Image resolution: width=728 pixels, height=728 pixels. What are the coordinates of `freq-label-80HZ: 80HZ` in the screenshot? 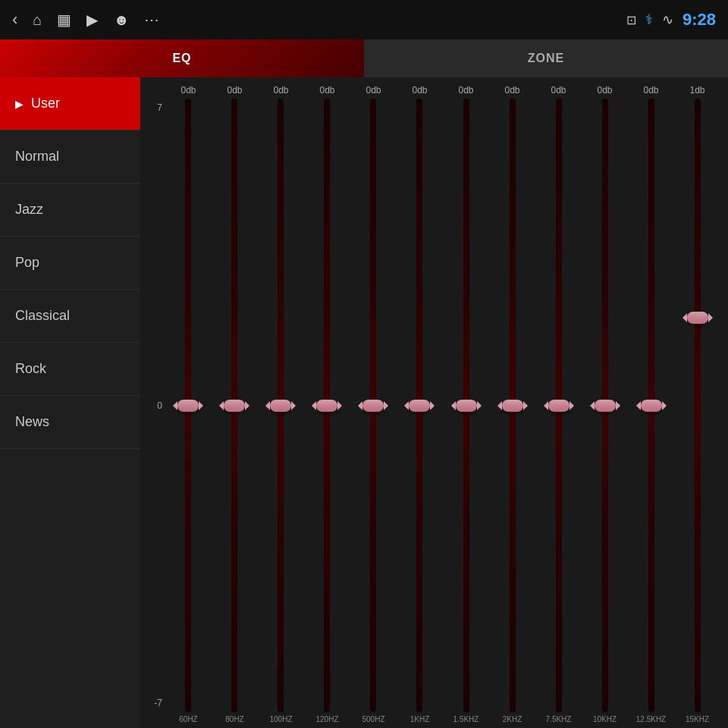 It's located at (235, 719).